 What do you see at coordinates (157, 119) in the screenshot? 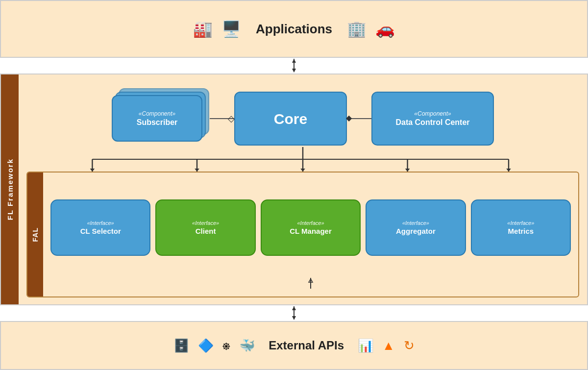
I see `subscriber-card-front: «Component» Subscriber` at bounding box center [157, 119].